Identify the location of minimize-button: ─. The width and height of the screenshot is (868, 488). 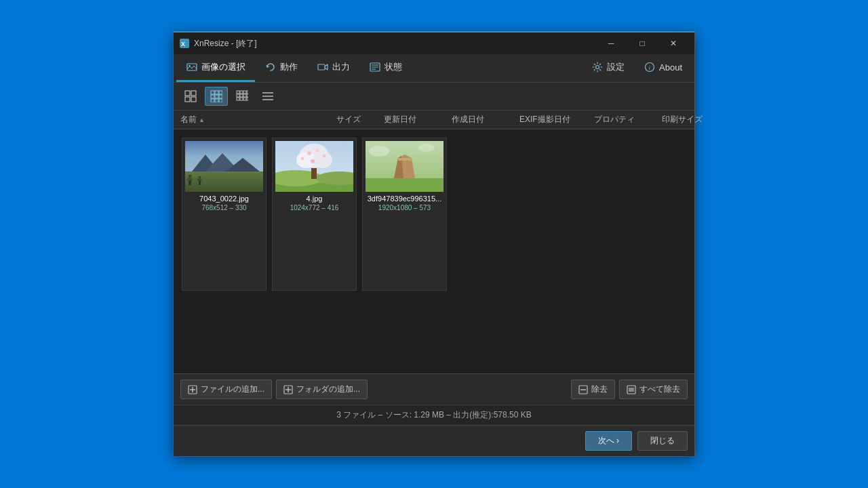
(611, 43).